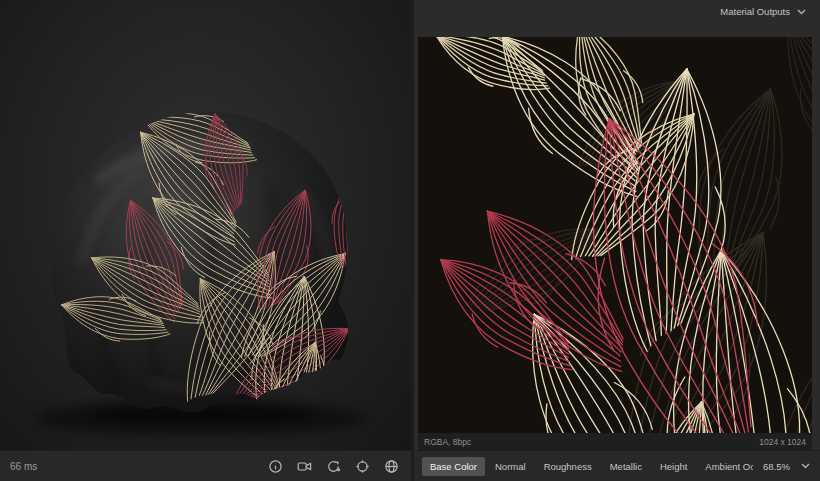  I want to click on texture-info-row: RGBA, 8bpc 1024 x 1024, so click(615, 442).